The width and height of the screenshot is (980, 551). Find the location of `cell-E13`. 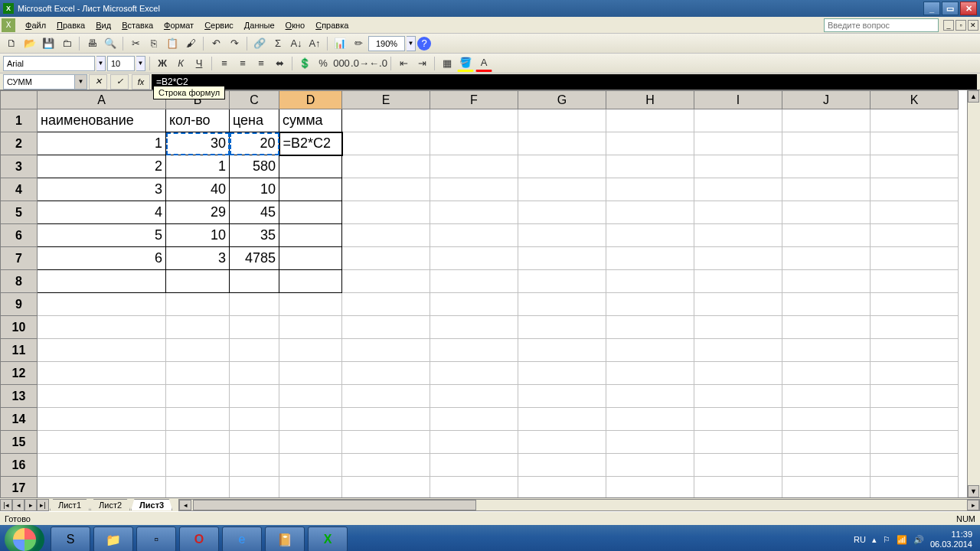

cell-E13 is located at coordinates (386, 396).